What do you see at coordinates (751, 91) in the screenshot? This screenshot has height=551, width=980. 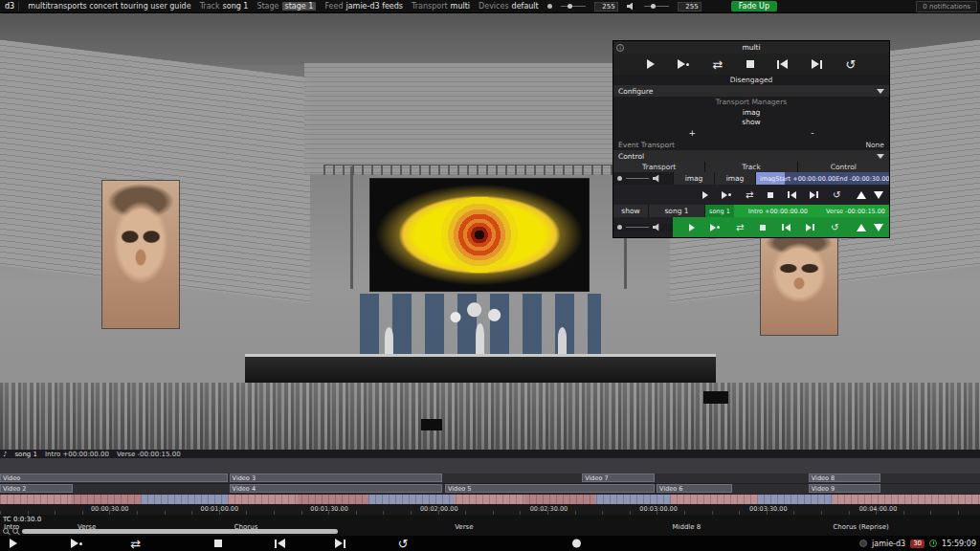 I see `configure-header: Configure` at bounding box center [751, 91].